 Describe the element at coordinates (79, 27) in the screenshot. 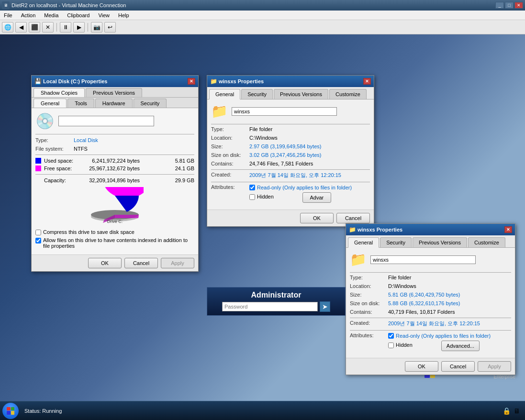

I see `toolbar-play-btn: ▶` at that location.